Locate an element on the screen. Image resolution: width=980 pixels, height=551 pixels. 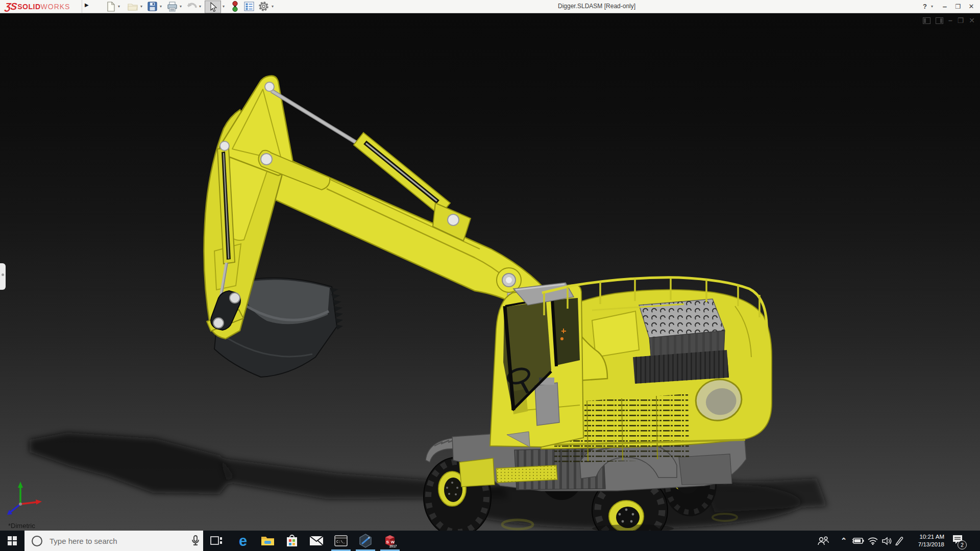
orientation-triad is located at coordinates (24, 498).